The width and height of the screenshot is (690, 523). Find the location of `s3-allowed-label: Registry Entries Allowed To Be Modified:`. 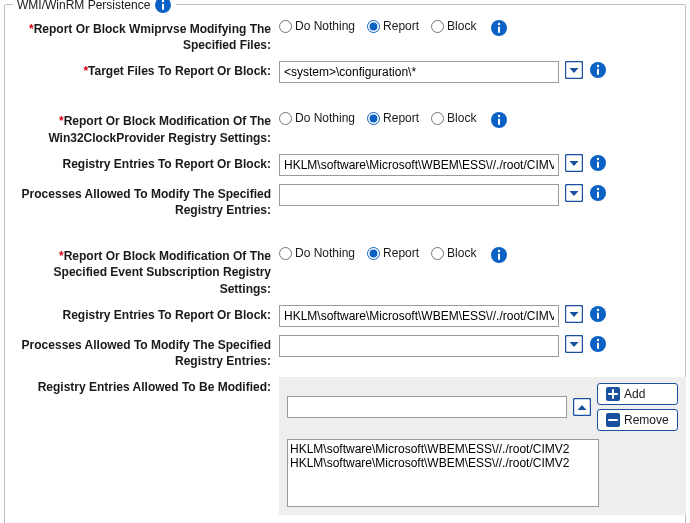

s3-allowed-label: Registry Entries Allowed To Be Modified: is located at coordinates (141, 386).